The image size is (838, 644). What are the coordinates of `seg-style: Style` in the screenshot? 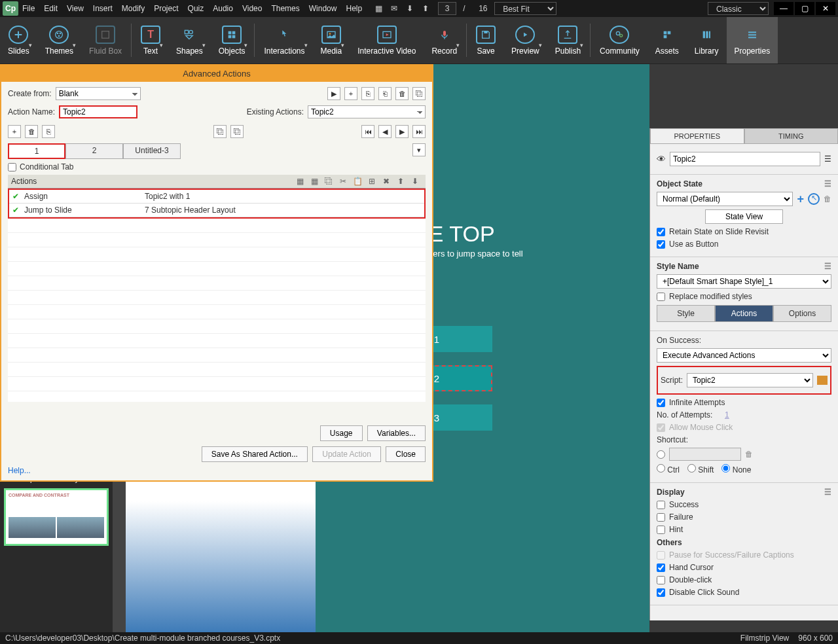 It's located at (686, 313).